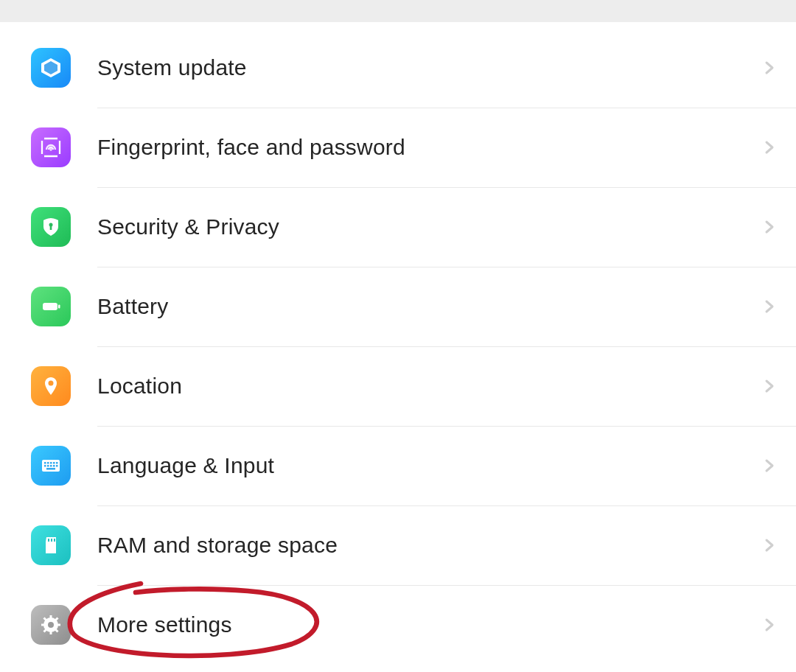 The image size is (796, 672). Describe the element at coordinates (398, 11) in the screenshot. I see `top-bar` at that location.